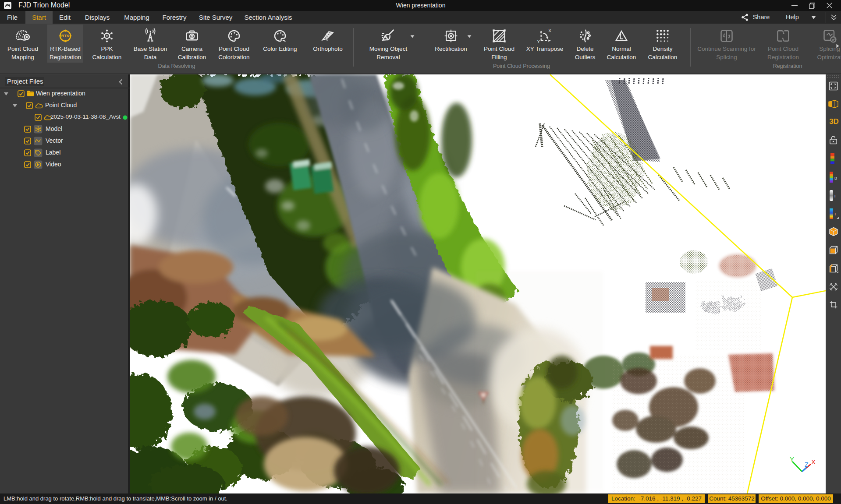 This screenshot has height=504, width=841. Describe the element at coordinates (835, 196) in the screenshot. I see `svg-text: I` at that location.